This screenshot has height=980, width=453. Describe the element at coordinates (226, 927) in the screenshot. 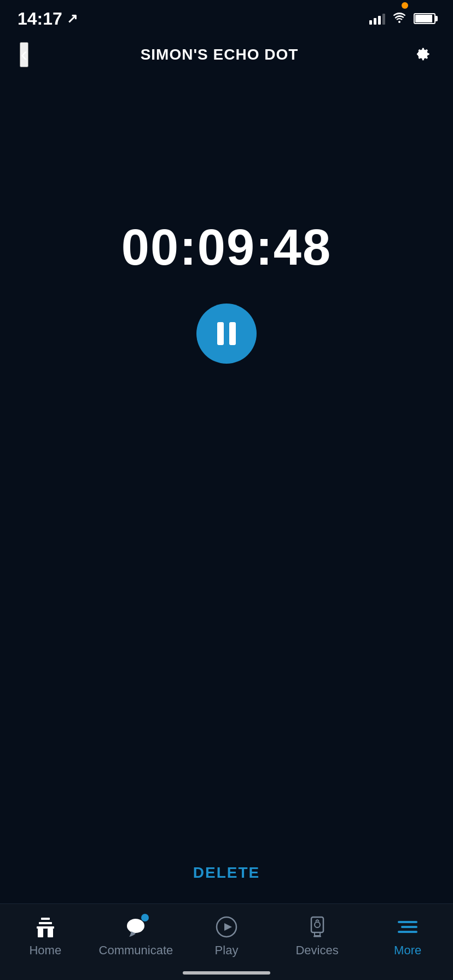

I see `play-icon` at that location.